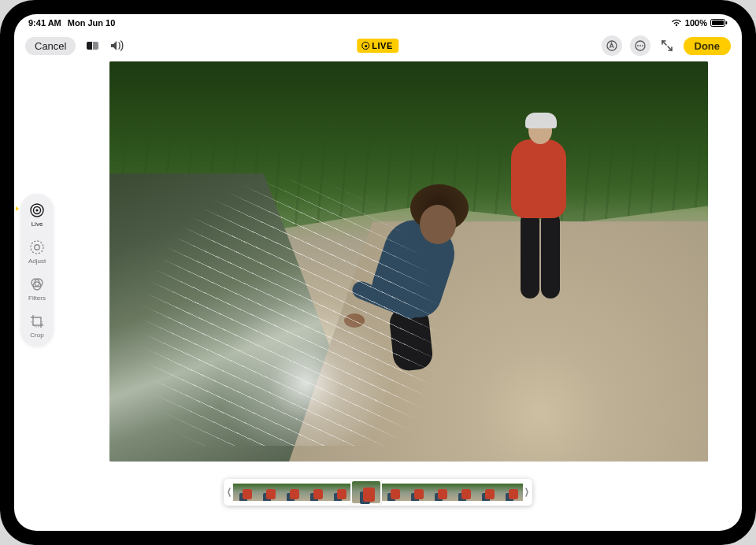 The height and width of the screenshot is (545, 756). What do you see at coordinates (676, 23) in the screenshot?
I see `wifi-icon` at bounding box center [676, 23].